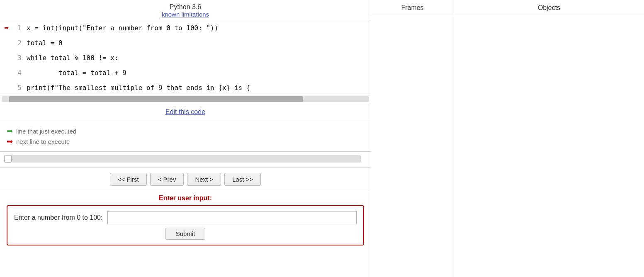  I want to click on right-header-row: Frames Objects, so click(508, 8).